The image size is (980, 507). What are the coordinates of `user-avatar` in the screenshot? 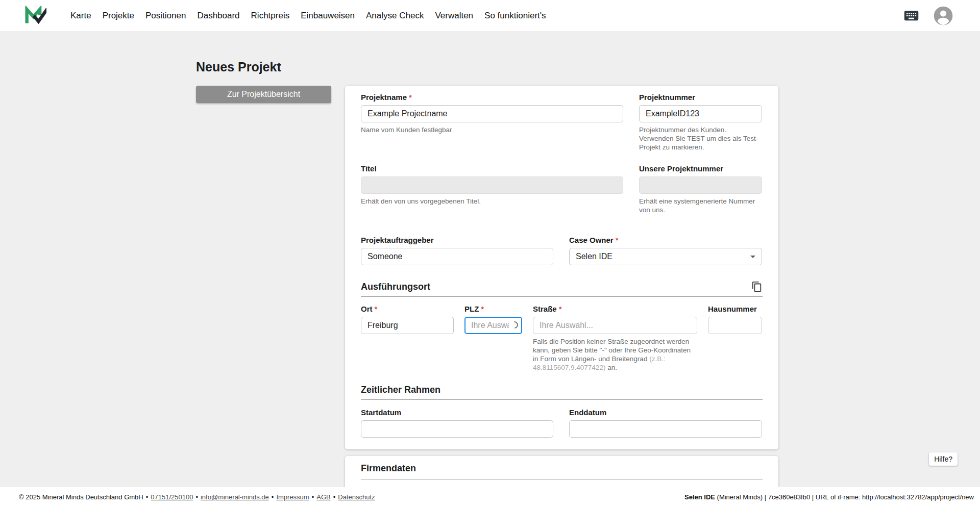 It's located at (943, 16).